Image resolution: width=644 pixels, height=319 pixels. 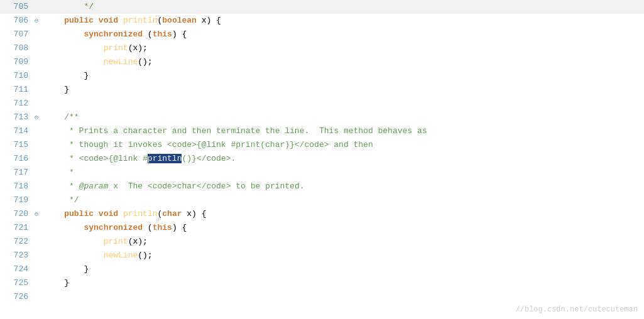 What do you see at coordinates (18, 48) in the screenshot?
I see `line-number-708: 708` at bounding box center [18, 48].